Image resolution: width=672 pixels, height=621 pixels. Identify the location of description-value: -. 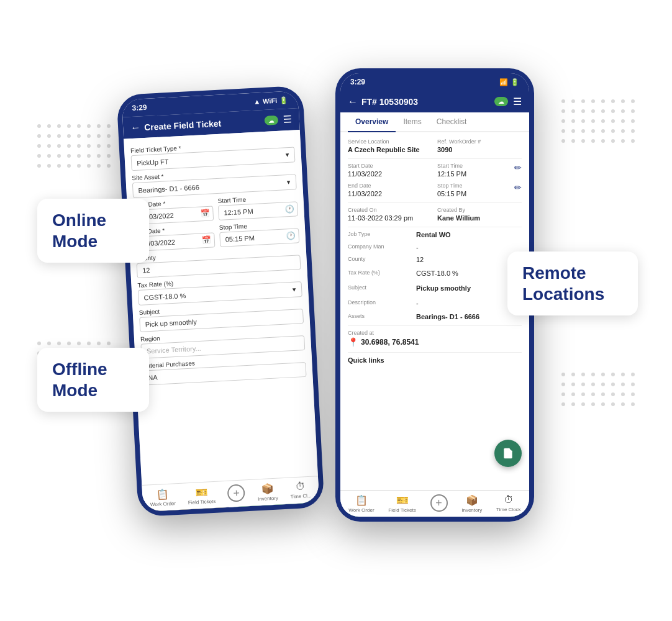
(417, 303).